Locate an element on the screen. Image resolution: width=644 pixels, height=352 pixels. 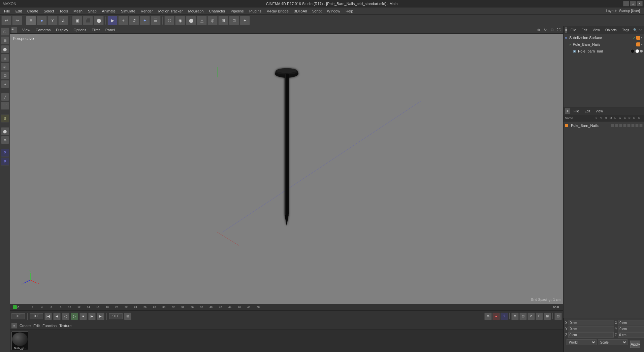
menu-help: Help is located at coordinates (350, 11).